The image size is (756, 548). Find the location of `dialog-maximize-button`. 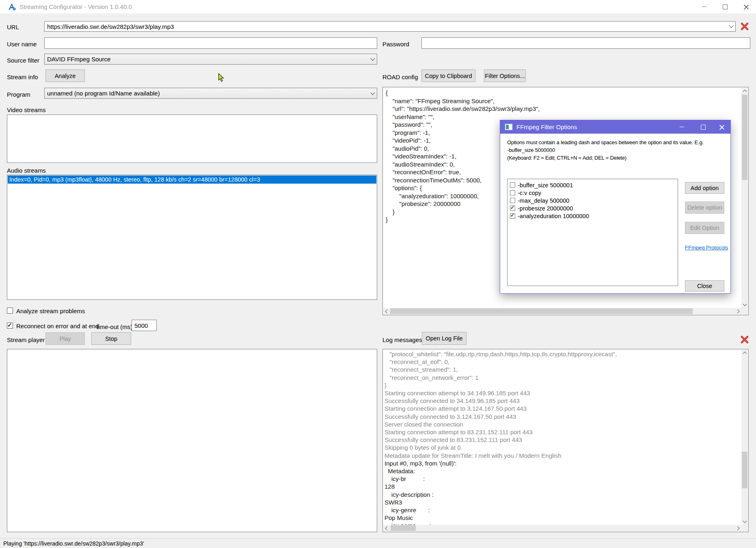

dialog-maximize-button is located at coordinates (703, 127).